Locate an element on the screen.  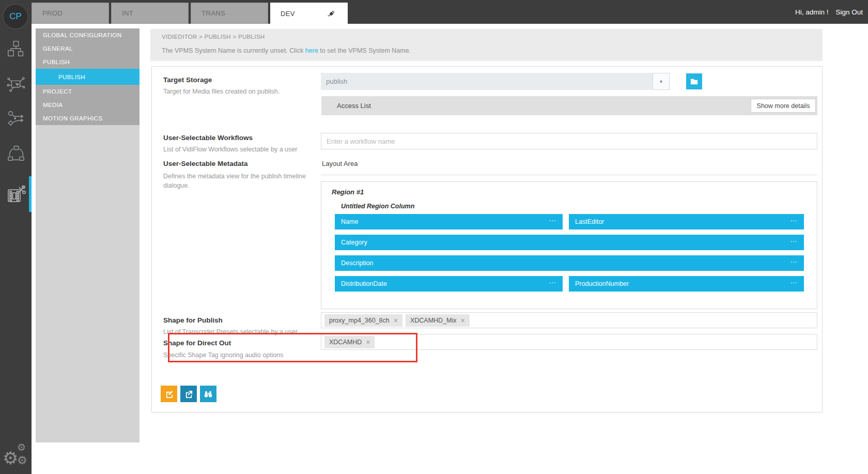
notice-here-link: here is located at coordinates (312, 51).